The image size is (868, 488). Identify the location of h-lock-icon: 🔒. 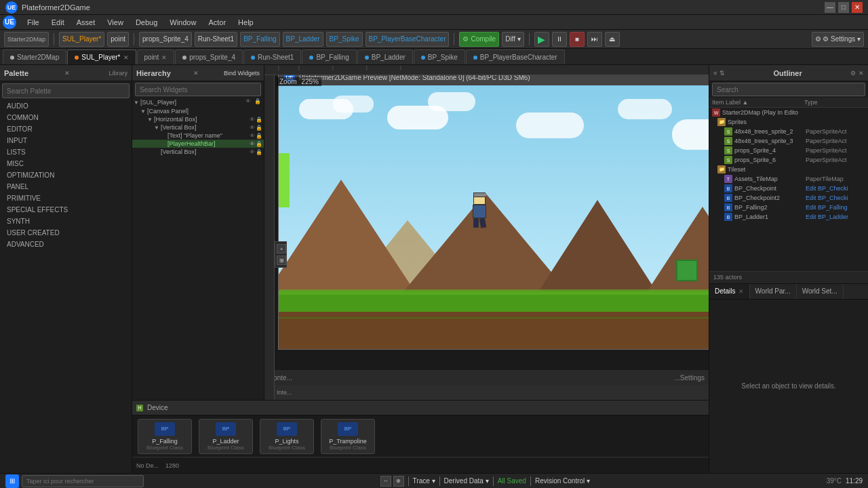
(258, 102).